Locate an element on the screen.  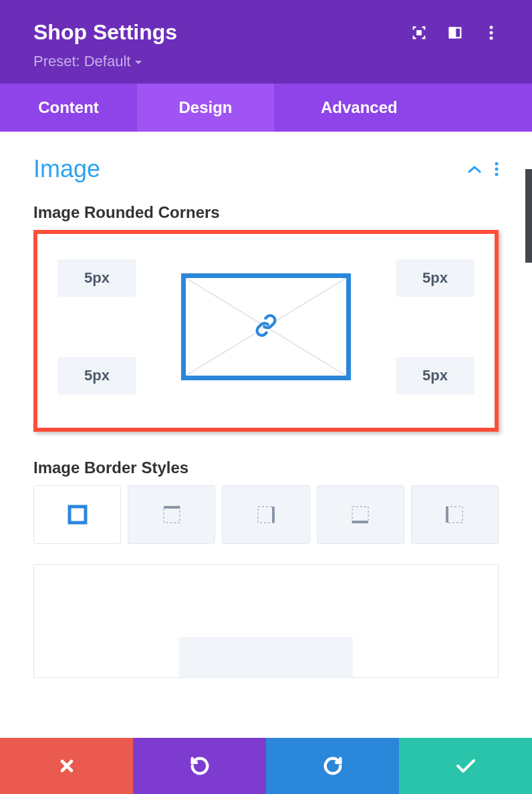
border-styles-label: Image Border Styles is located at coordinates (266, 468).